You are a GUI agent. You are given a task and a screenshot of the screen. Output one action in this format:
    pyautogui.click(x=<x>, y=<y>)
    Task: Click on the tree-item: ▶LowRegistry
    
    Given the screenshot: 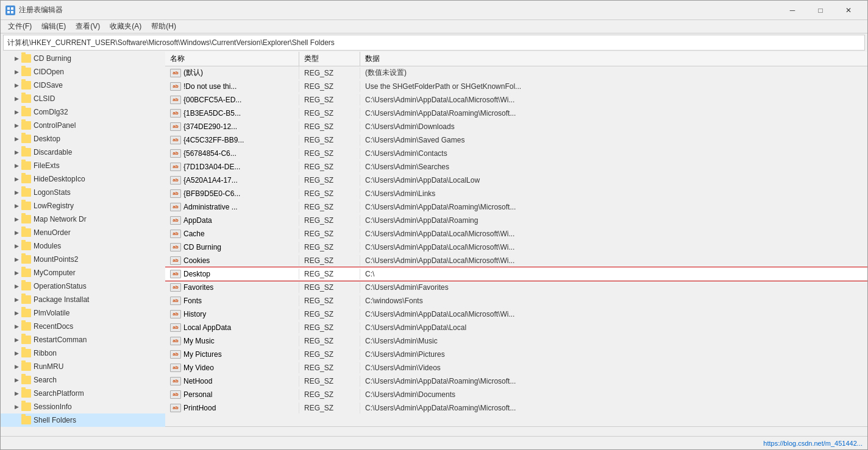 What is the action you would take?
    pyautogui.click(x=83, y=206)
    